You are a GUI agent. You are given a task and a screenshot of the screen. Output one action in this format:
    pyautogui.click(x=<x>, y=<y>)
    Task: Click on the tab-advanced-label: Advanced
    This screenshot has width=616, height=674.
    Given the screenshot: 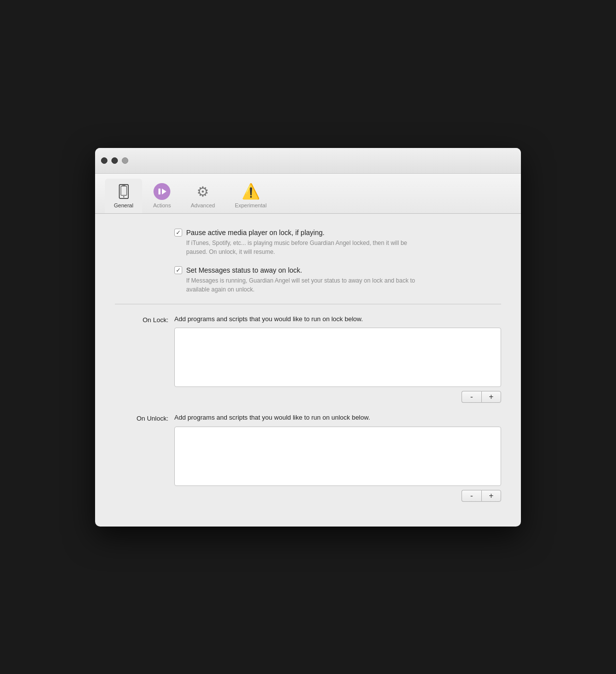 What is the action you would take?
    pyautogui.click(x=203, y=205)
    